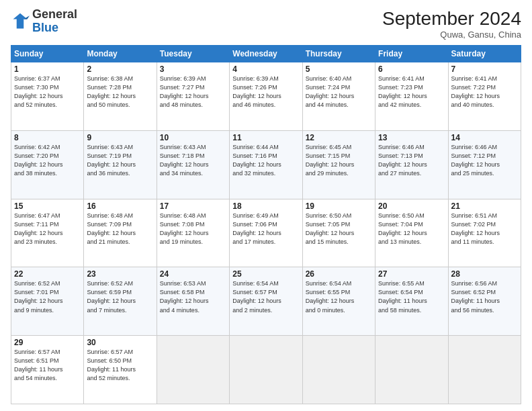  Describe the element at coordinates (48, 97) in the screenshot. I see `calendar-cell: 1 Sunrise: 6:37 AMSunset: 7:30 PMDayligh…` at that location.